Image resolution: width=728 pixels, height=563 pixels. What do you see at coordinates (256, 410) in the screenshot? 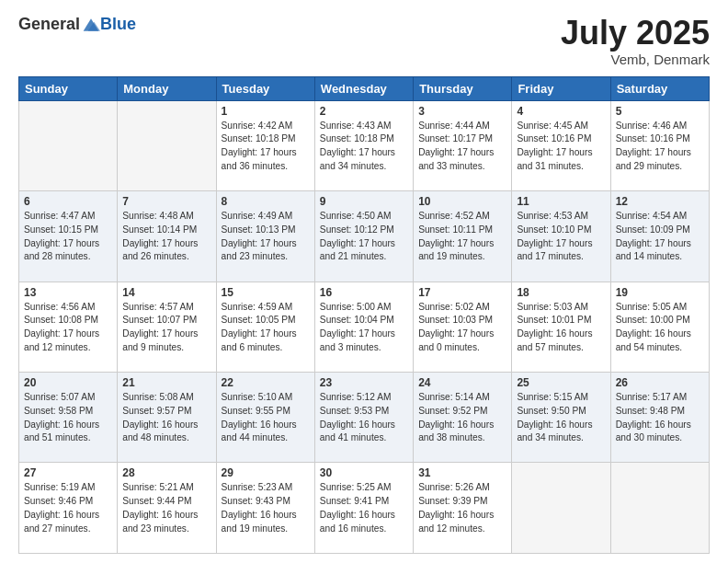
I see `sunset-text: Sunset: 9:55 PM` at bounding box center [256, 410].